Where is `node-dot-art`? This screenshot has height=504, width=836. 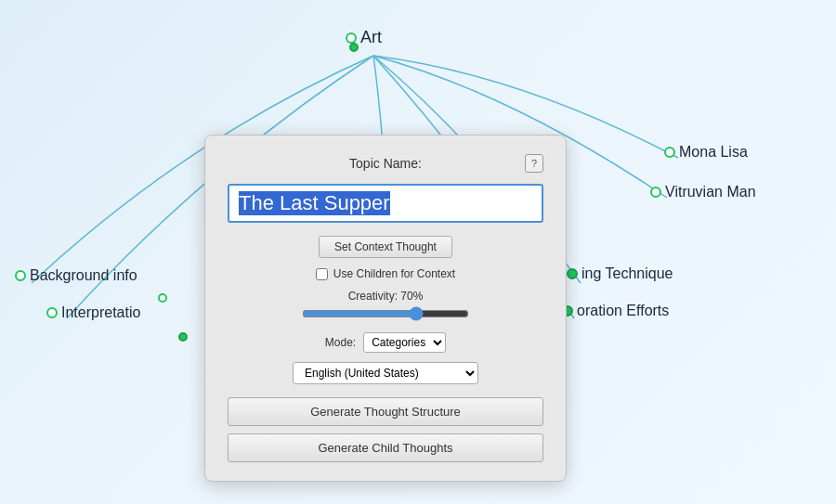 node-dot-art is located at coordinates (351, 38).